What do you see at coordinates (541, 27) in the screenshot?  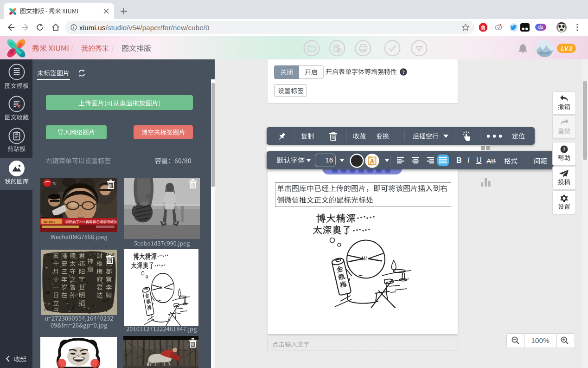 I see `svg-text: du` at bounding box center [541, 27].